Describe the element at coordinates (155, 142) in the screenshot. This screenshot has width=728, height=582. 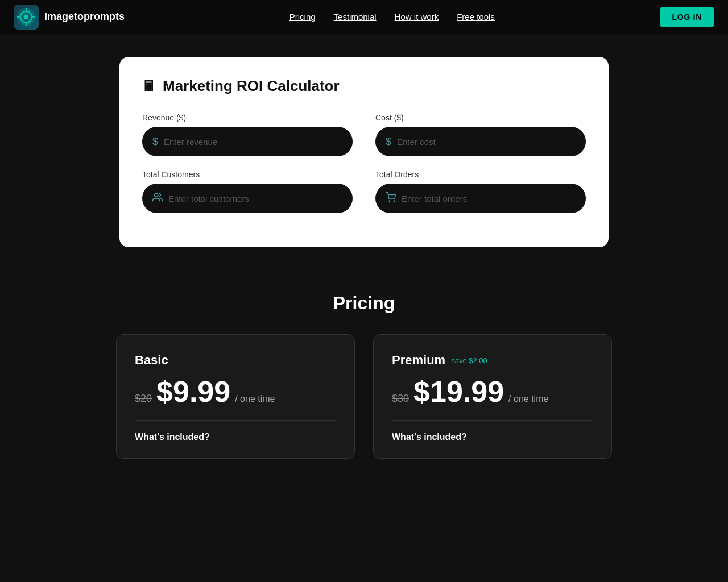
I see `dollar-icon-revenue: $` at that location.